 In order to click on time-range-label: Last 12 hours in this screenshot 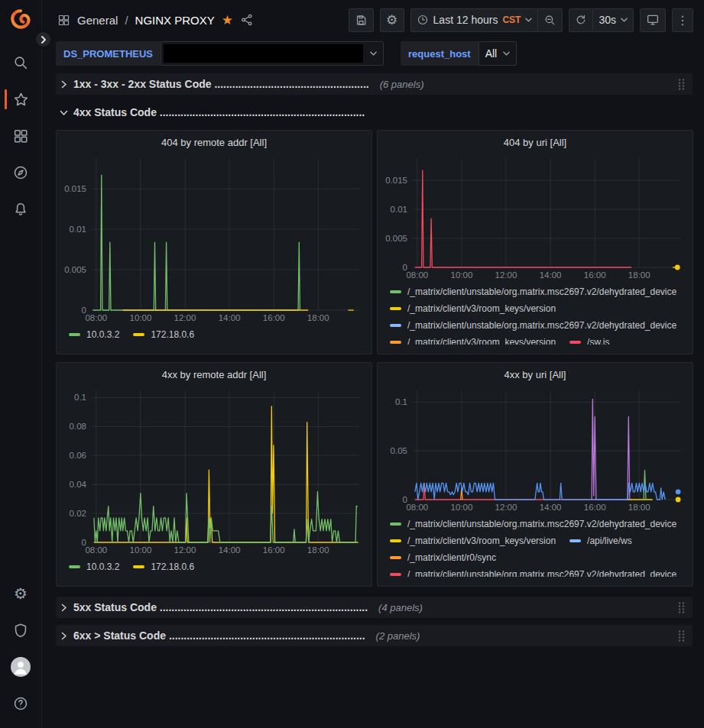, I will do `click(466, 20)`.